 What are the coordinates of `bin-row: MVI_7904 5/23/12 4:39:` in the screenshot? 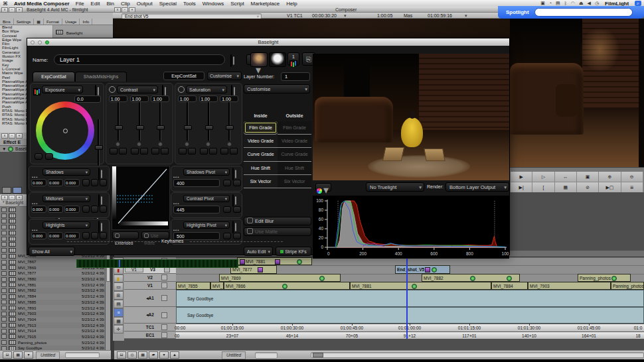 It's located at (56, 320).